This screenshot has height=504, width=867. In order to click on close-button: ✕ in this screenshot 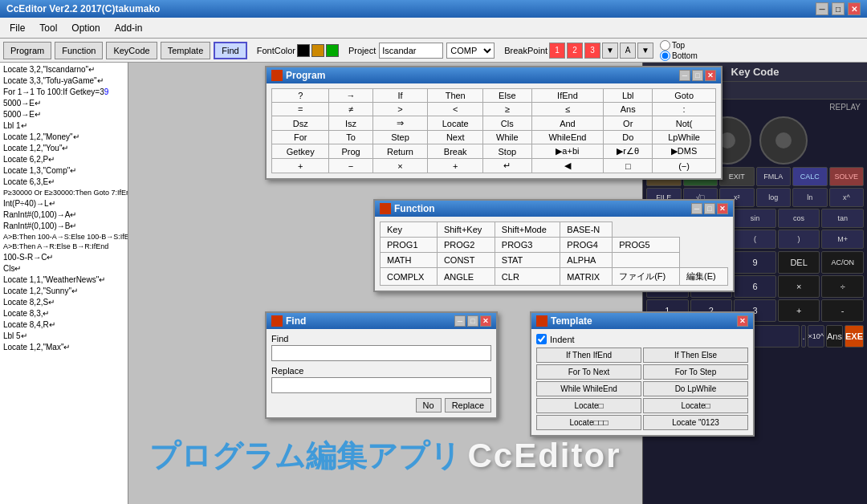, I will do `click(854, 9)`.